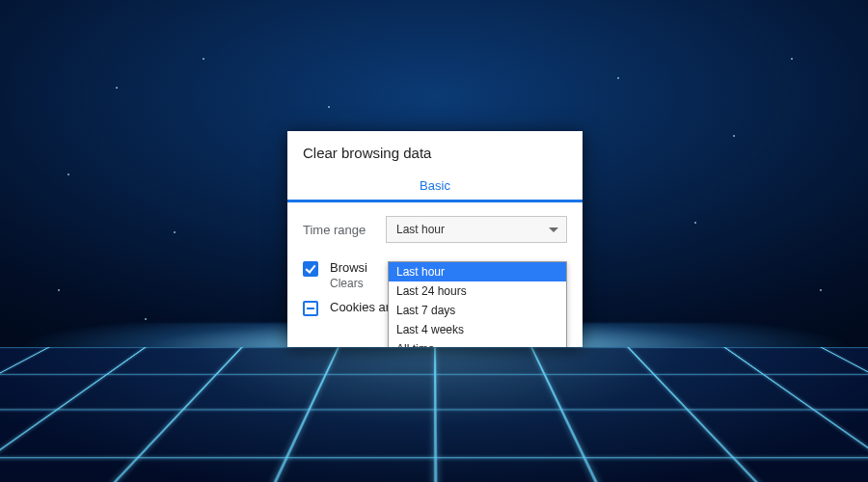  What do you see at coordinates (477, 272) in the screenshot?
I see `dropdown-option: Last hour` at bounding box center [477, 272].